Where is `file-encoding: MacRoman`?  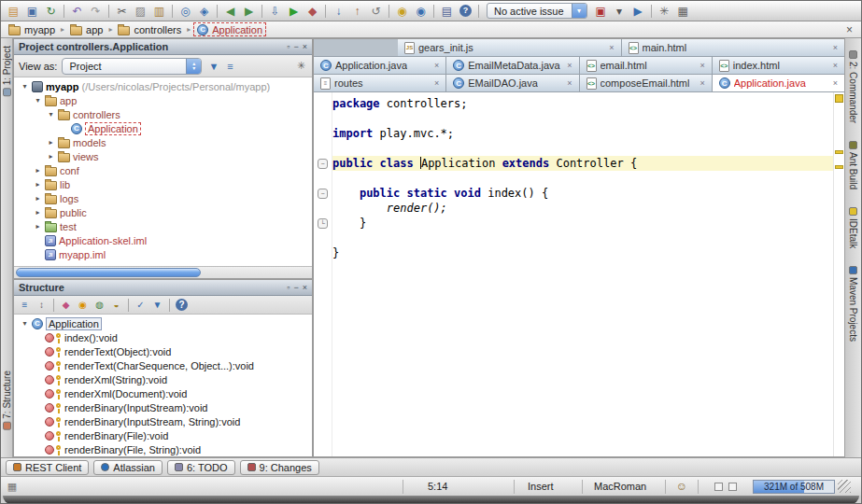
file-encoding: MacRoman is located at coordinates (624, 486).